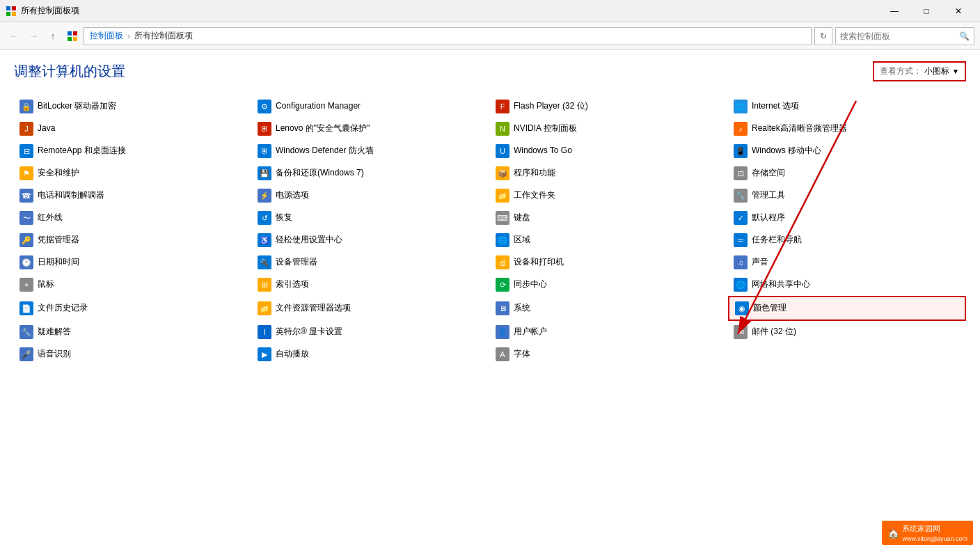  Describe the element at coordinates (133, 332) in the screenshot. I see `control-item: 🔧 疑难解答` at that location.